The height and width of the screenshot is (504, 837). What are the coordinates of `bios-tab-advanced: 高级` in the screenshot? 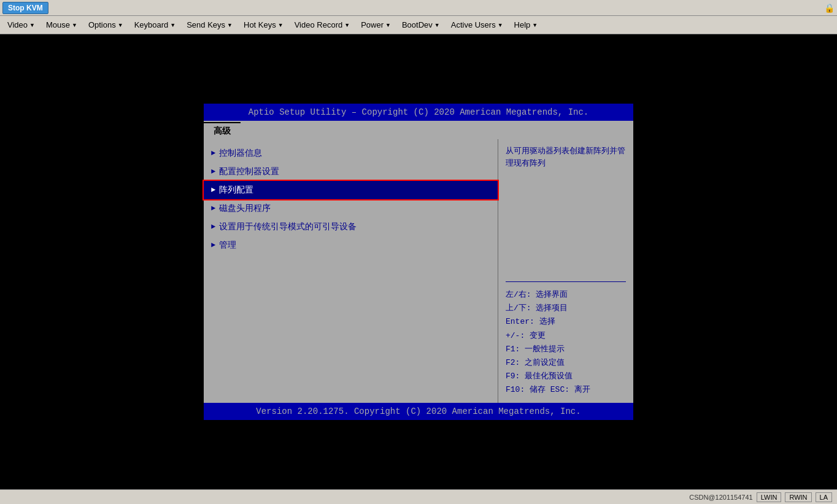 It's located at (222, 131).